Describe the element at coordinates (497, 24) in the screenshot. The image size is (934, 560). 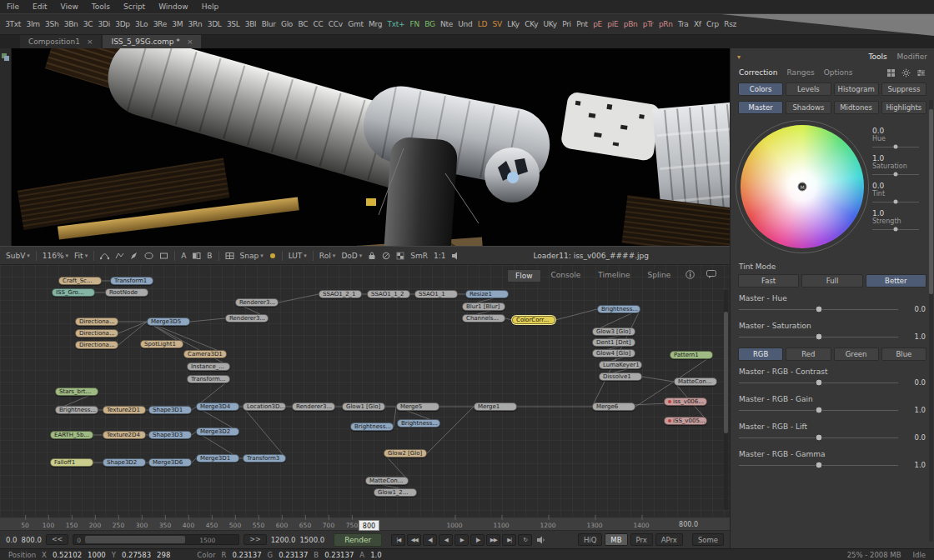
I see `tool-button-sv: SV` at that location.